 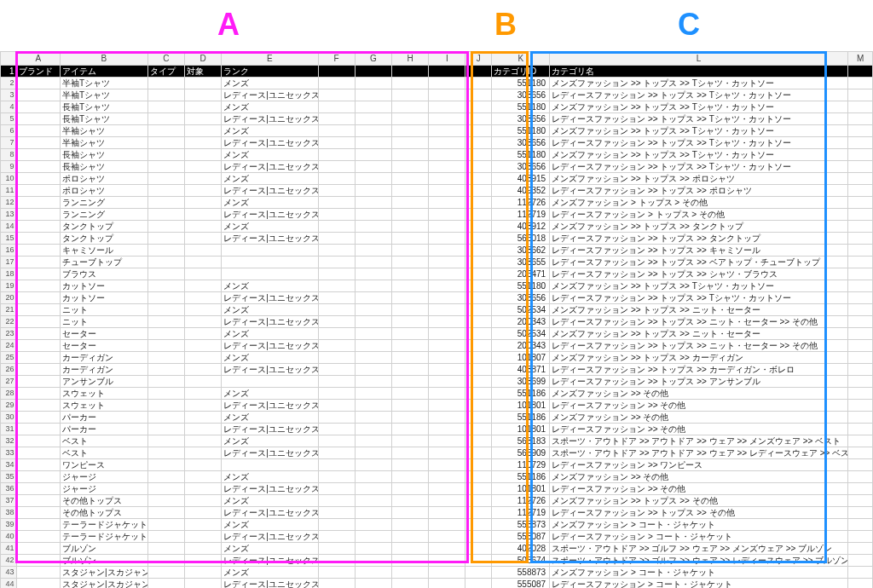 I want to click on cell: 551180, so click(x=521, y=155).